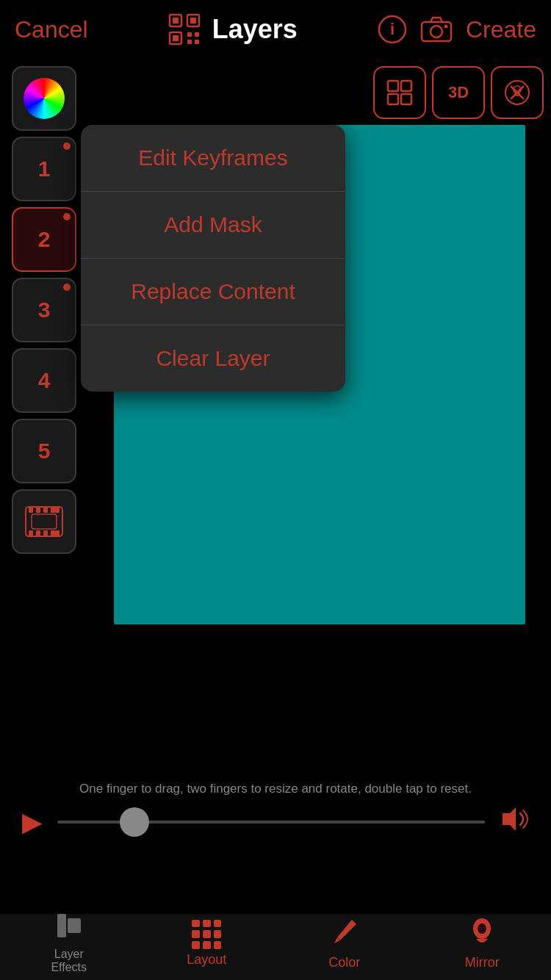  Describe the element at coordinates (345, 934) in the screenshot. I see `brush-icon` at that location.